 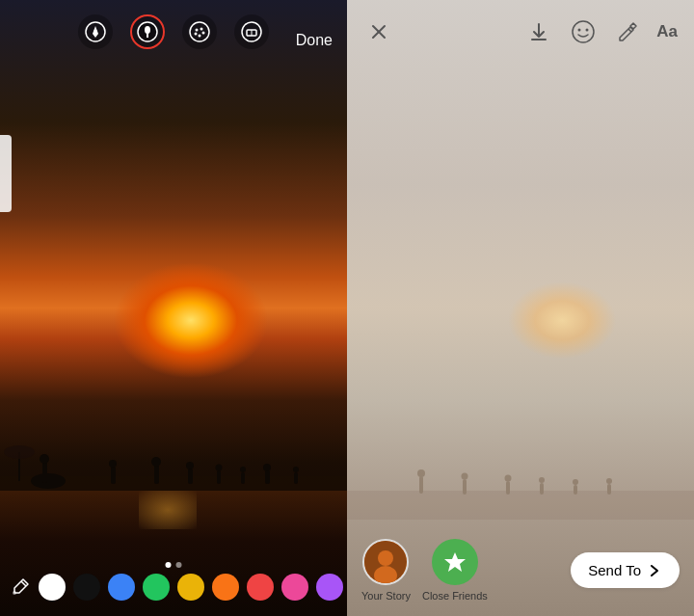 I want to click on your-story-option: Your Story, so click(x=386, y=571).